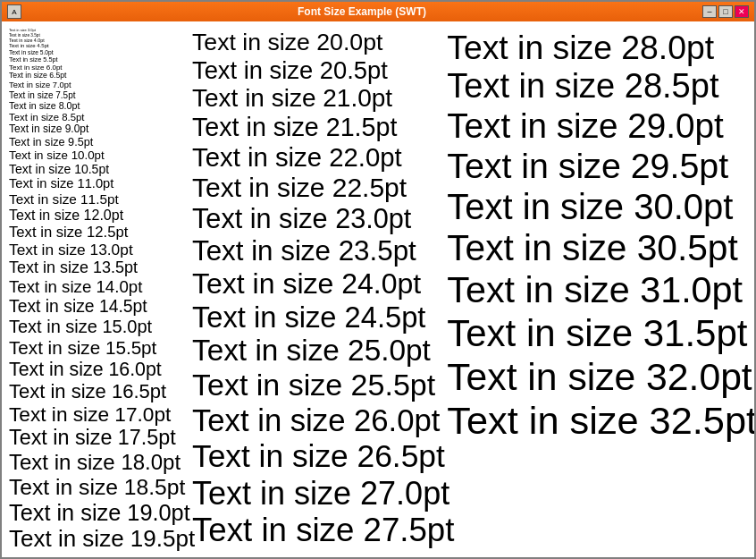 This screenshot has height=559, width=756. What do you see at coordinates (710, 12) in the screenshot?
I see `minimize-button: –` at bounding box center [710, 12].